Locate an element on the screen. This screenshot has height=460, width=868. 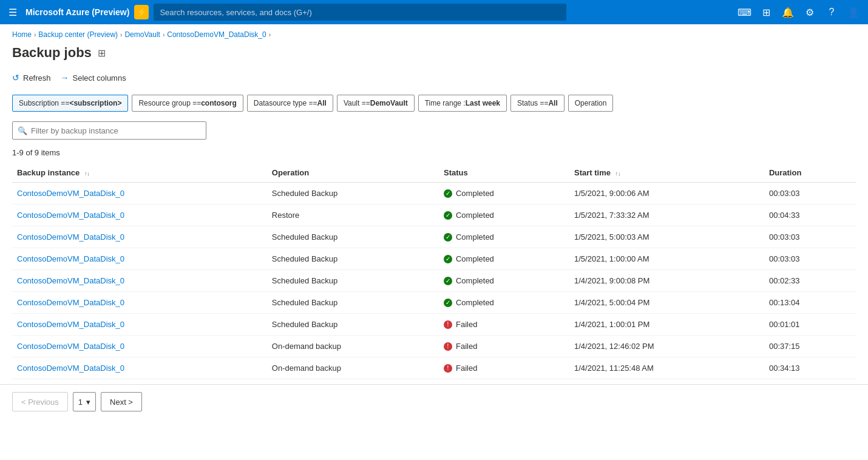
filter-resource-group: Resource group == contosorg is located at coordinates (187, 103).